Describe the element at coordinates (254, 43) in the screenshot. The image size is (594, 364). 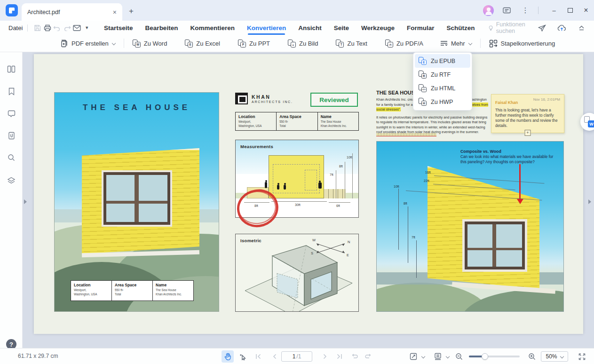
I see `to-ppt-button: P Zu PPT` at that location.